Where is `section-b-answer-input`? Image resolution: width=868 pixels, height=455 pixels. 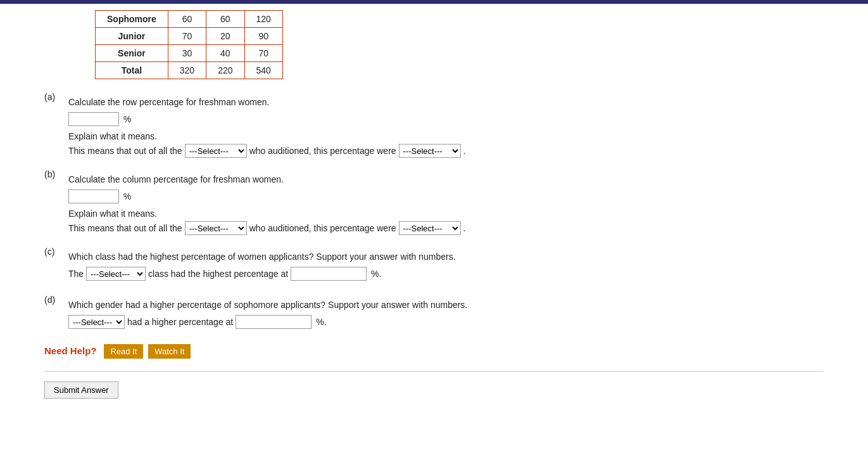 section-b-answer-input is located at coordinates (94, 196).